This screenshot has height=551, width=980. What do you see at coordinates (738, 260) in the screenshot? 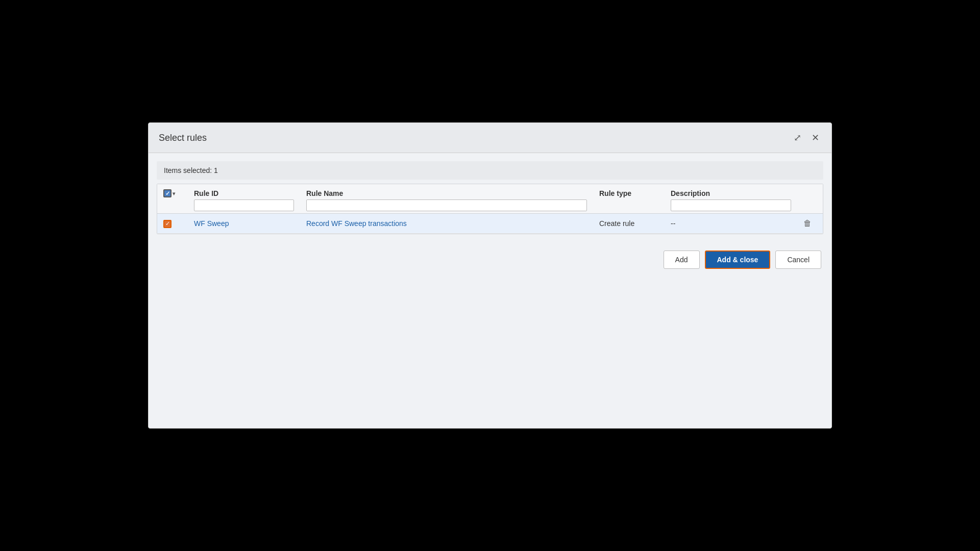
I see `add-close-button: Add & close` at bounding box center [738, 260].